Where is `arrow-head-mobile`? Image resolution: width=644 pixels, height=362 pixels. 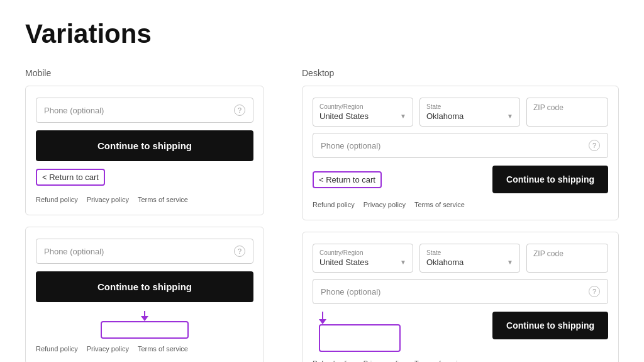 arrow-head-mobile is located at coordinates (145, 319).